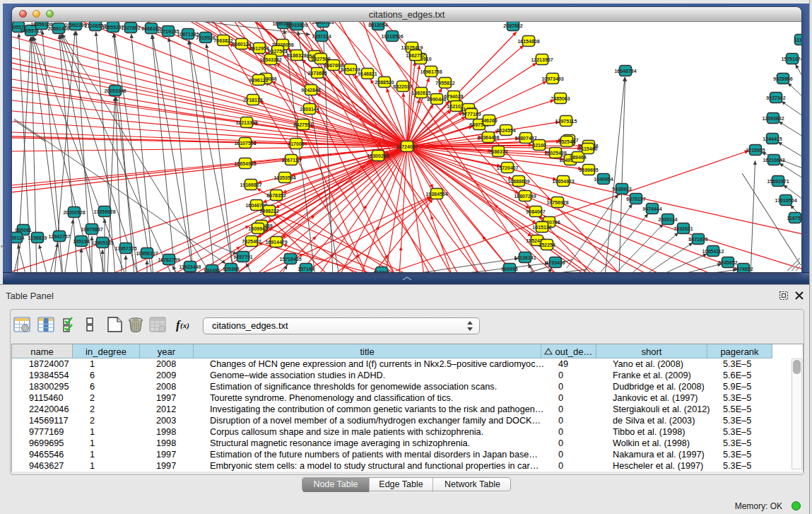 Image resolution: width=812 pixels, height=514 pixels. What do you see at coordinates (168, 260) in the screenshot?
I see `svg-text: 16782759` at bounding box center [168, 260].